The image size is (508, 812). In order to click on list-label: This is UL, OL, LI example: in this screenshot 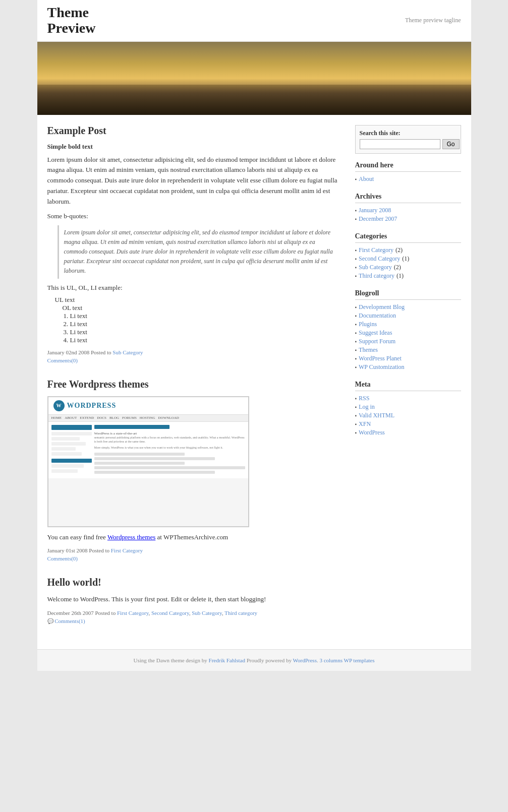, I will do `click(196, 288)`.